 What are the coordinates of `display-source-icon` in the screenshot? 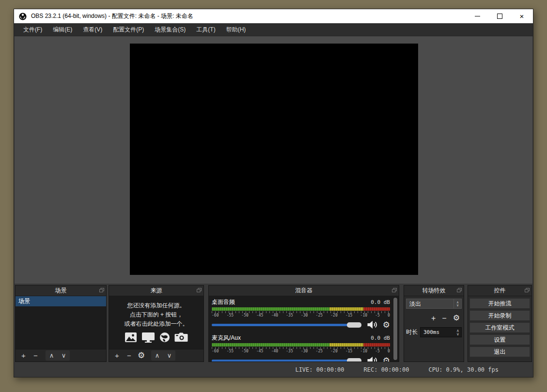 It's located at (148, 337).